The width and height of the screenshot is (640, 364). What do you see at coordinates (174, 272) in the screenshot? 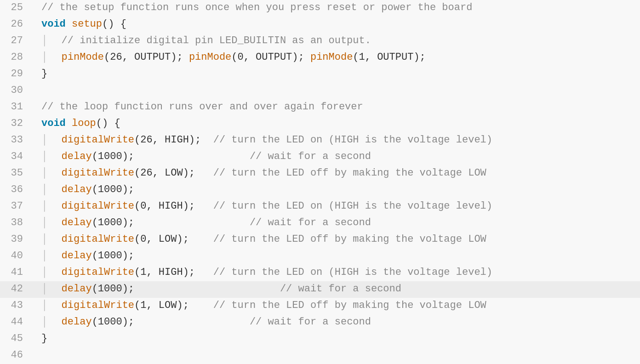
I see `plain-token: (1, HIGH);` at bounding box center [174, 272].